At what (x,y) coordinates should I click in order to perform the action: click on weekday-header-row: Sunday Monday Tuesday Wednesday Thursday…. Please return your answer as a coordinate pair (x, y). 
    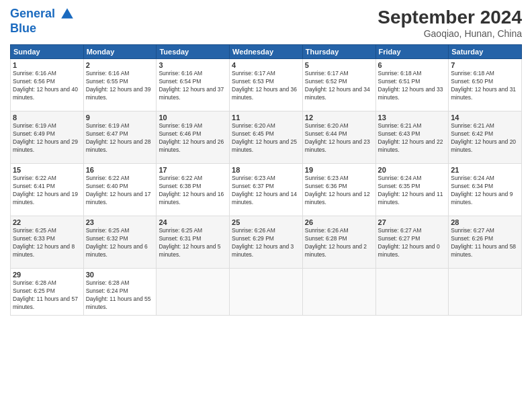
    Looking at the image, I should click on (266, 52).